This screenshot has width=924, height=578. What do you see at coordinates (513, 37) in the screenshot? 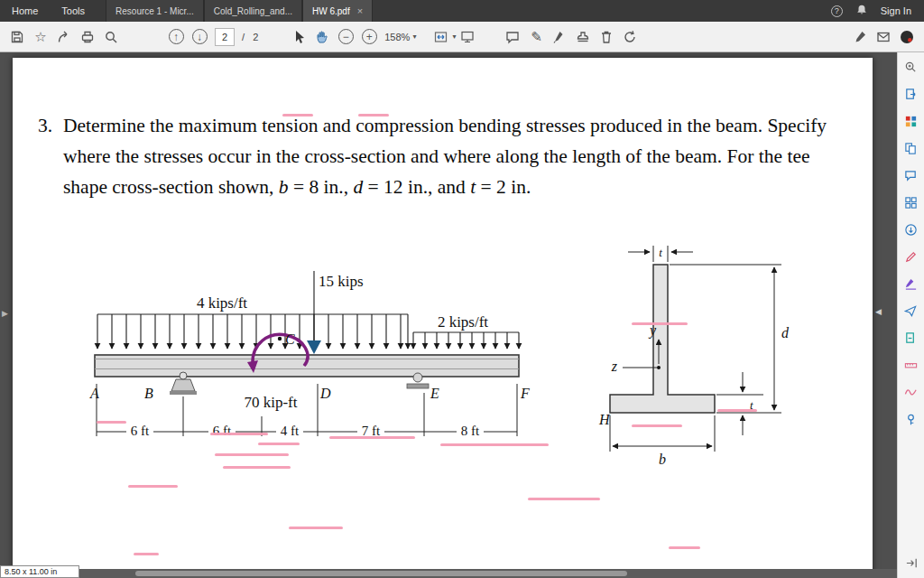
I see `comment-icon` at bounding box center [513, 37].